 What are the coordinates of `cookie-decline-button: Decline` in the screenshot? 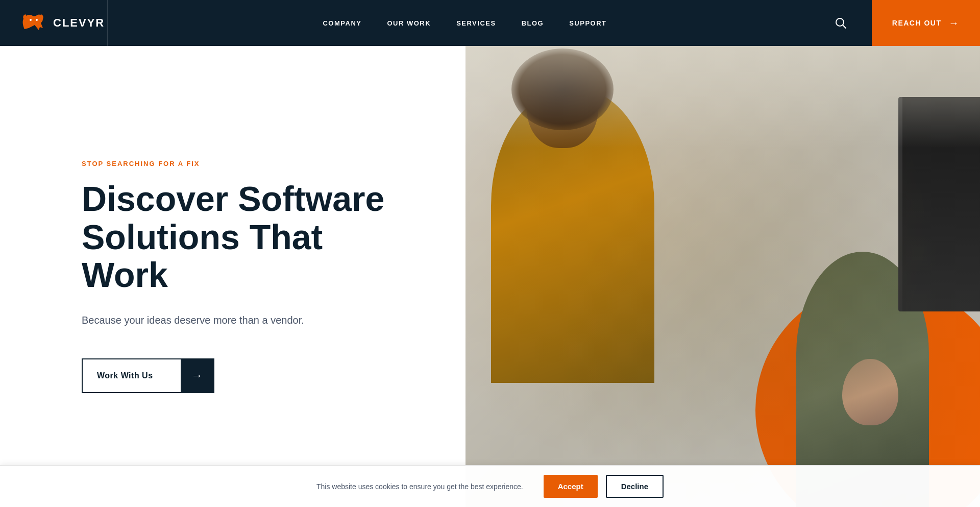 It's located at (635, 486).